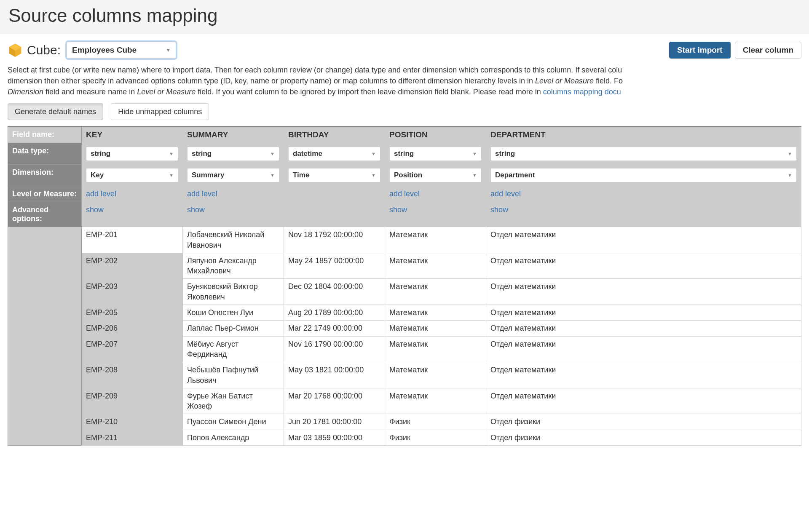 This screenshot has height=532, width=809. I want to click on clear-column-button: Clear column, so click(768, 50).